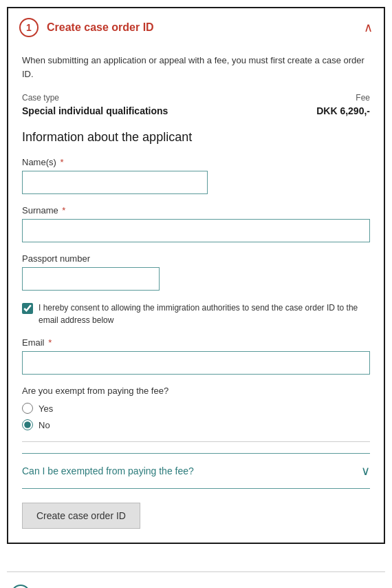 This screenshot has width=392, height=588. I want to click on section-1-chevron-icon: ∧, so click(369, 28).